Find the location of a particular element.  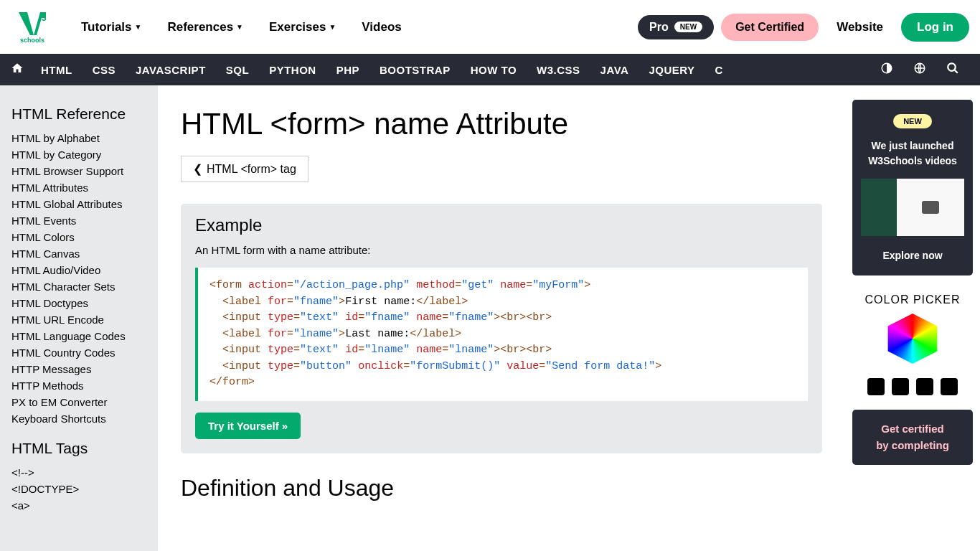

svg-text: 3 is located at coordinates (44, 18).